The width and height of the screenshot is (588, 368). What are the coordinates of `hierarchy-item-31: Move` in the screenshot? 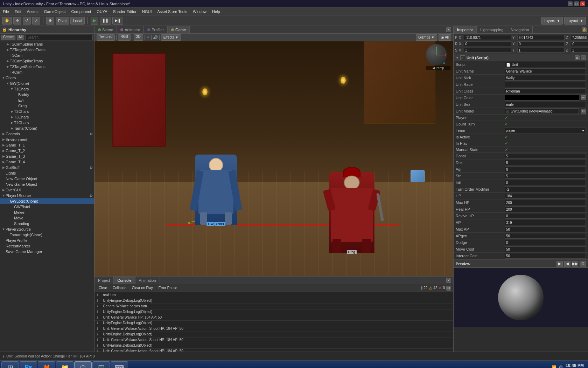 It's located at (47, 218).